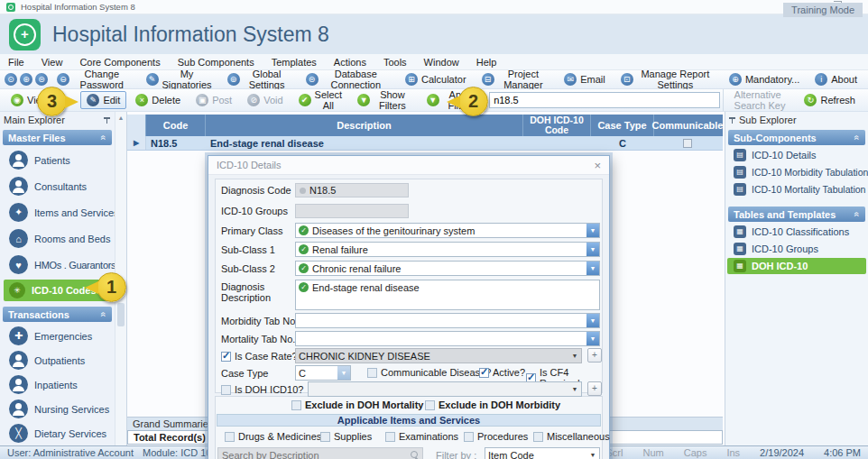  What do you see at coordinates (797, 137) in the screenshot?
I see `group-sub-components: Sub-Components «` at bounding box center [797, 137].